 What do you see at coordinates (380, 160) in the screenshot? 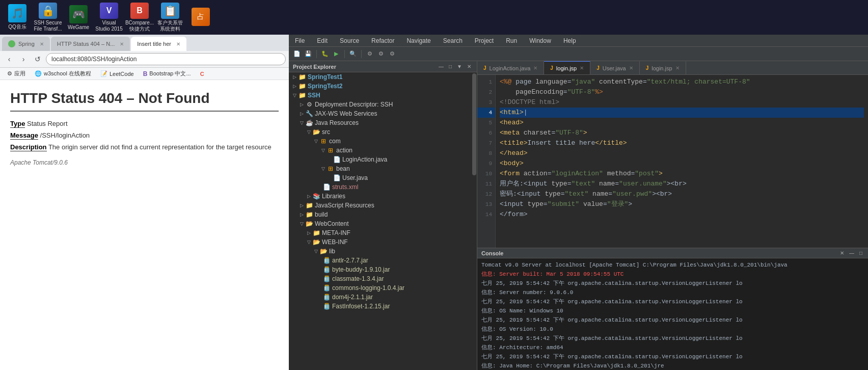
I see `tree-item-loginaction: 📄 LoginAction.java` at bounding box center [380, 160].